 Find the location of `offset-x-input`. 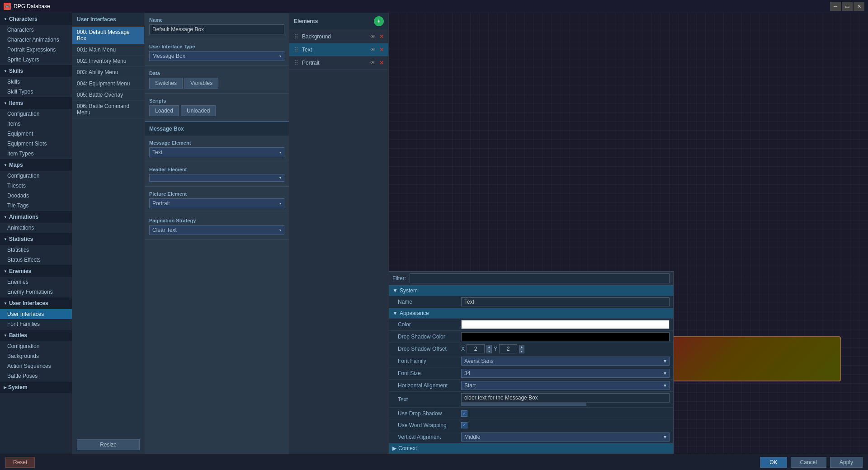

offset-x-input is located at coordinates (476, 349).